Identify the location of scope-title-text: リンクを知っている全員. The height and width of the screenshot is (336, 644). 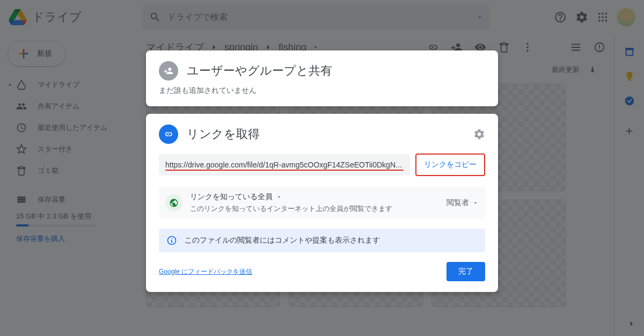
(231, 197).